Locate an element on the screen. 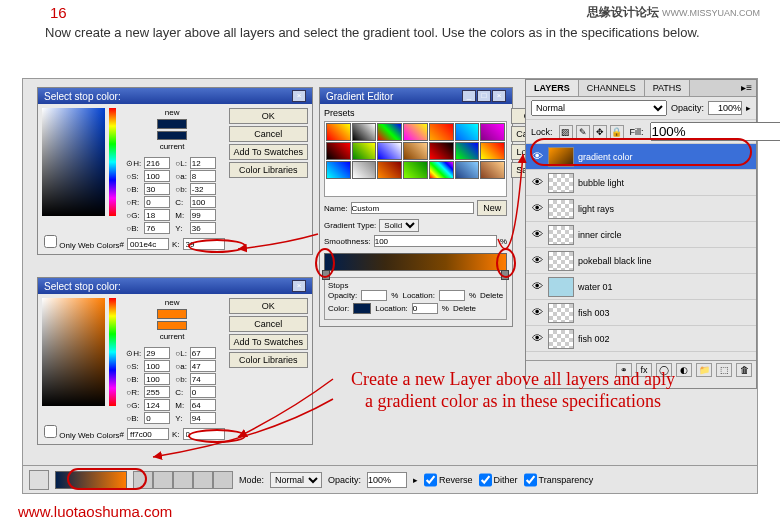 This screenshot has width=780, height=524. gradient-stop-left is located at coordinates (326, 275).